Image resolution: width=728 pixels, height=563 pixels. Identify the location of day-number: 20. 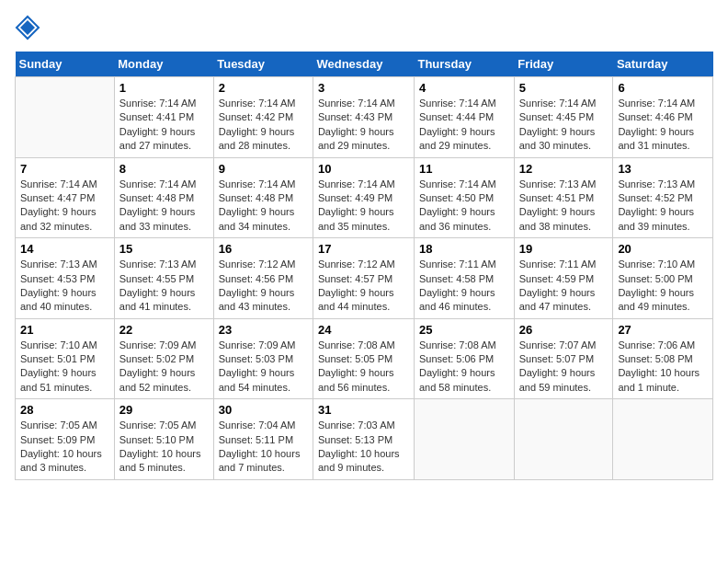
(663, 248).